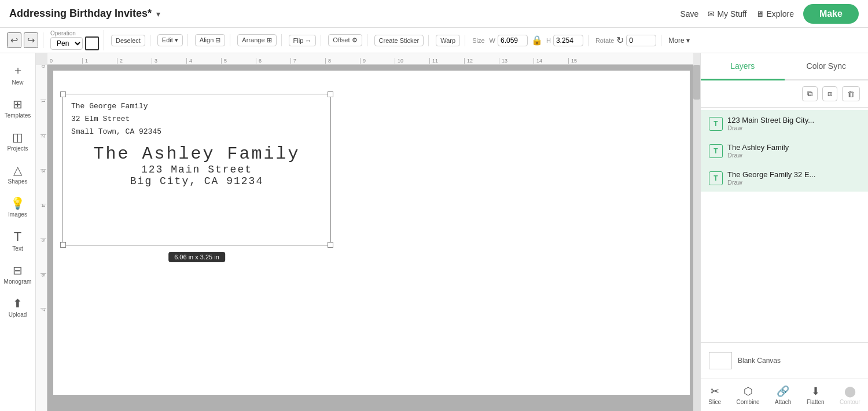 This screenshot has height=411, width=868. Describe the element at coordinates (31, 41) in the screenshot. I see `redo-button: ↪` at that location.